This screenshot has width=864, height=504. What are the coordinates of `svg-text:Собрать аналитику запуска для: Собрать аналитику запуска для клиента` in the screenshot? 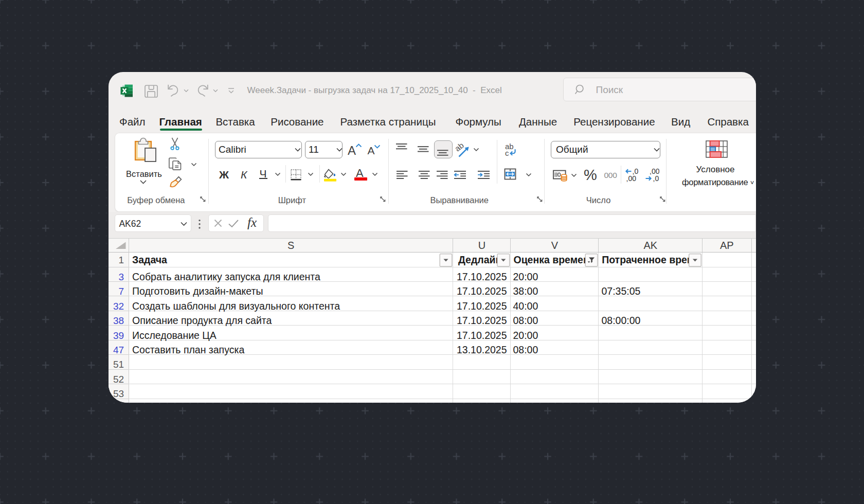 It's located at (226, 277).